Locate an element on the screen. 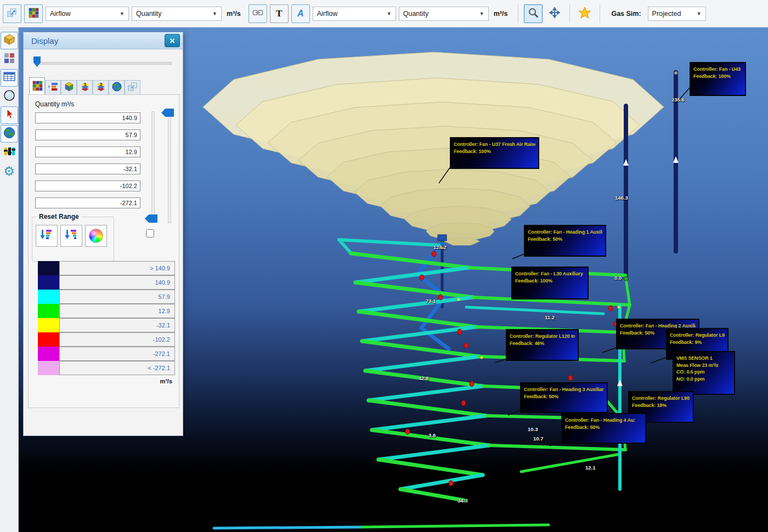 The width and height of the screenshot is (768, 532). reset-range-ascending-button is located at coordinates (47, 236).